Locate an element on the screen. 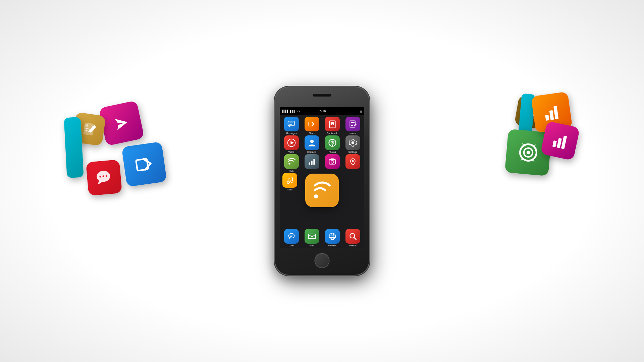 The image size is (644, 362). chat-app: Chat is located at coordinates (291, 238).